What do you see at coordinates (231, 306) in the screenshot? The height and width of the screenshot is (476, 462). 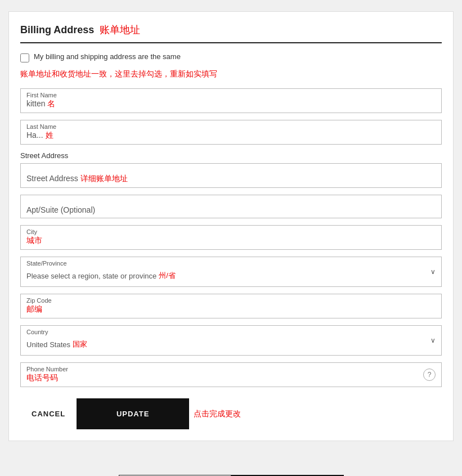 I see `zip-code-value-row: 邮编` at bounding box center [231, 306].